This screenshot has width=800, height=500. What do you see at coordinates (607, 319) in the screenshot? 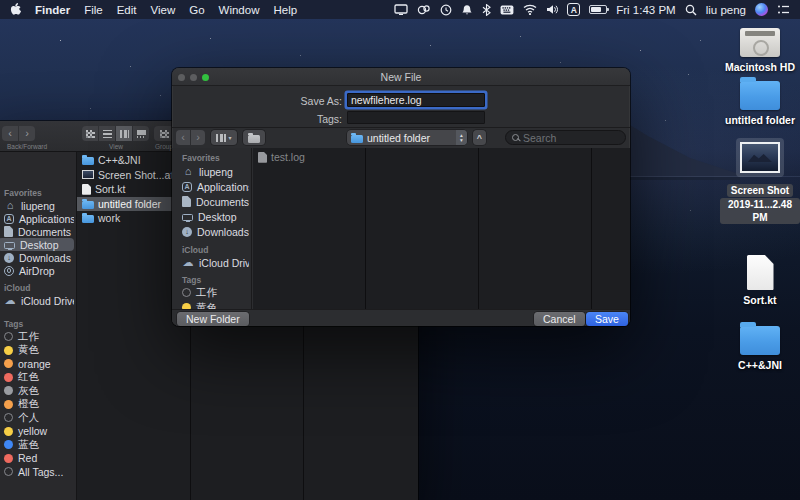
I see `save-button: Save` at bounding box center [607, 319].